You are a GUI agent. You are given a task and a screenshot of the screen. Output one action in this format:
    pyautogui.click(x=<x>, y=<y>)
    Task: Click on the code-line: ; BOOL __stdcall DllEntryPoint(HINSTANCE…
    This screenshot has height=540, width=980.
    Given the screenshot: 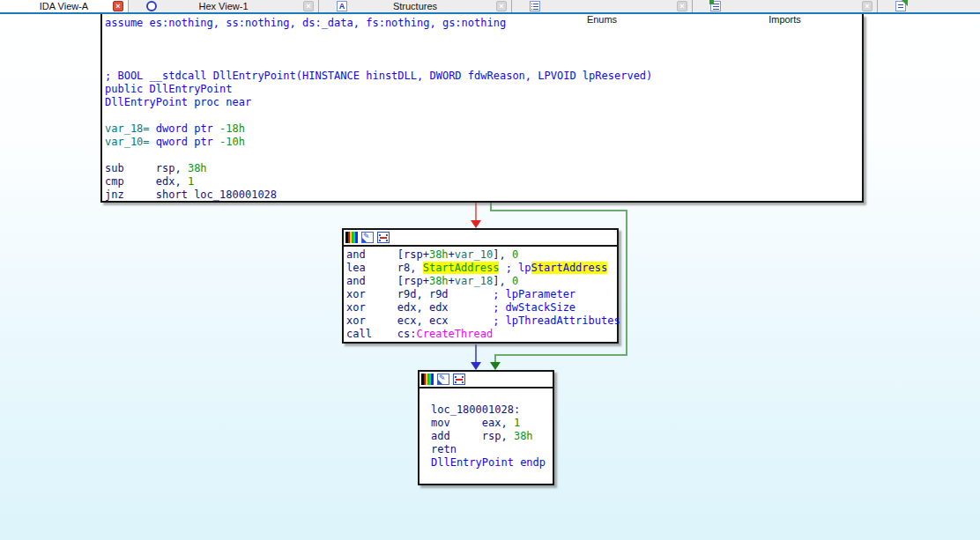 What is the action you would take?
    pyautogui.click(x=483, y=76)
    